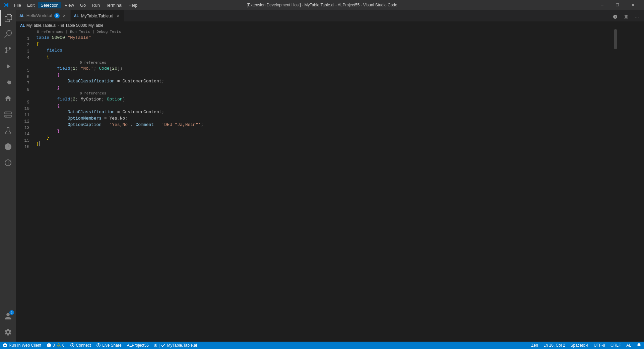  What do you see at coordinates (80, 345) in the screenshot?
I see `status-connect: Connect` at bounding box center [80, 345].